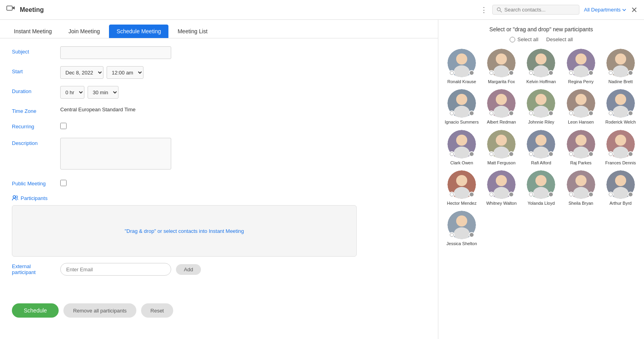 This screenshot has height=339, width=644. I want to click on duration-min-select: 0 min 15 min 30 min 45 min, so click(103, 92).